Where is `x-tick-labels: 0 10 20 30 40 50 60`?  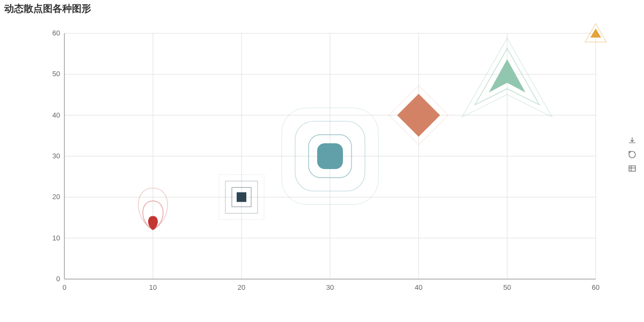
x-tick-labels: 0 10 20 30 40 50 60 is located at coordinates (331, 288).